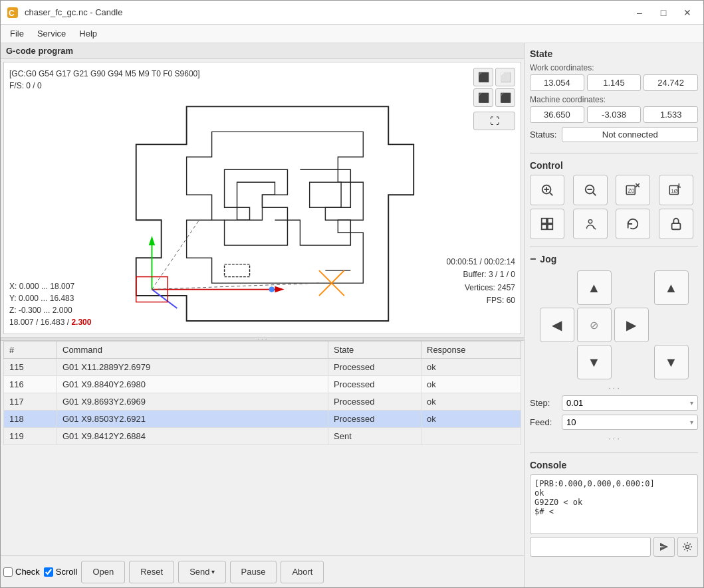  What do you see at coordinates (66, 571) in the screenshot?
I see `scroll-label: Scroll` at bounding box center [66, 571].